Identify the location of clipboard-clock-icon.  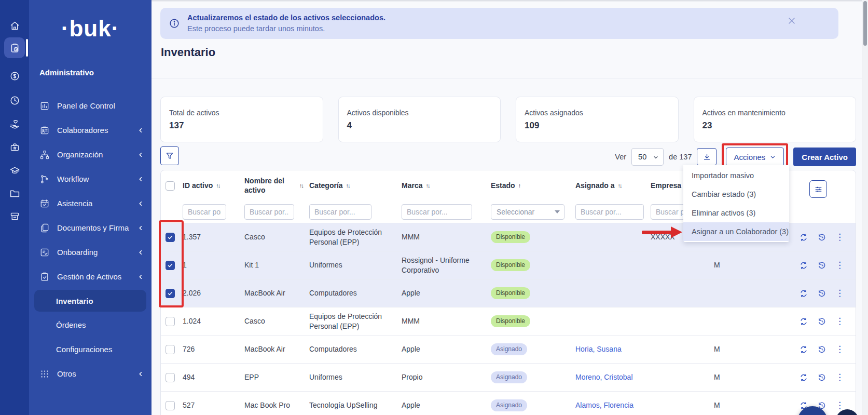
(15, 48).